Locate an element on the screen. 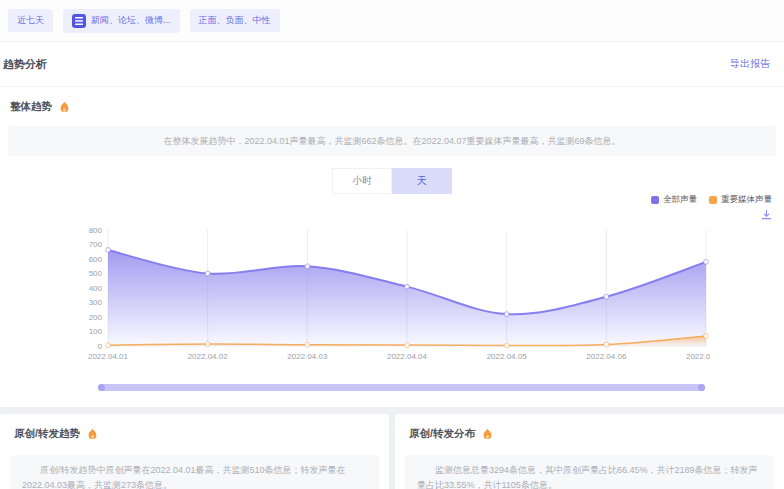  original-forward-dist-summary: 监测信息总量3294条信息，其中原创声量占比66.45%，共计2189条信息；转… is located at coordinates (590, 472).